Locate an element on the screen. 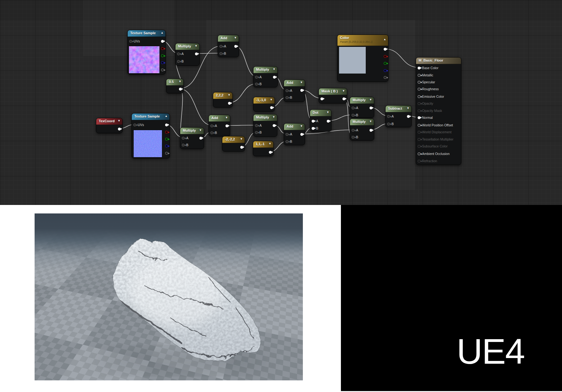 The image size is (562, 392). input-pin-opacitymask is located at coordinates (419, 111).